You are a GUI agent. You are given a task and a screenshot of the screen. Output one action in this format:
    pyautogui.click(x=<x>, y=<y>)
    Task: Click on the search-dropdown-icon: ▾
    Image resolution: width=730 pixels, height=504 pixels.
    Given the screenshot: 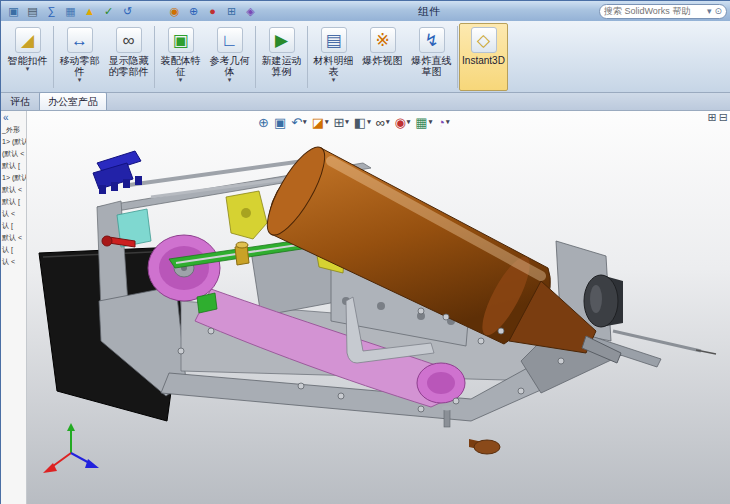 What is the action you would take?
    pyautogui.click(x=710, y=11)
    